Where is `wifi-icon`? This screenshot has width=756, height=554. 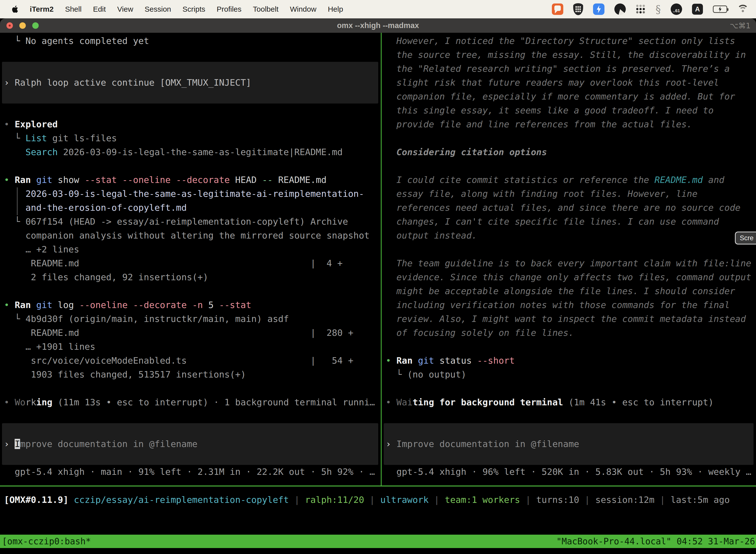
wifi-icon is located at coordinates (743, 9).